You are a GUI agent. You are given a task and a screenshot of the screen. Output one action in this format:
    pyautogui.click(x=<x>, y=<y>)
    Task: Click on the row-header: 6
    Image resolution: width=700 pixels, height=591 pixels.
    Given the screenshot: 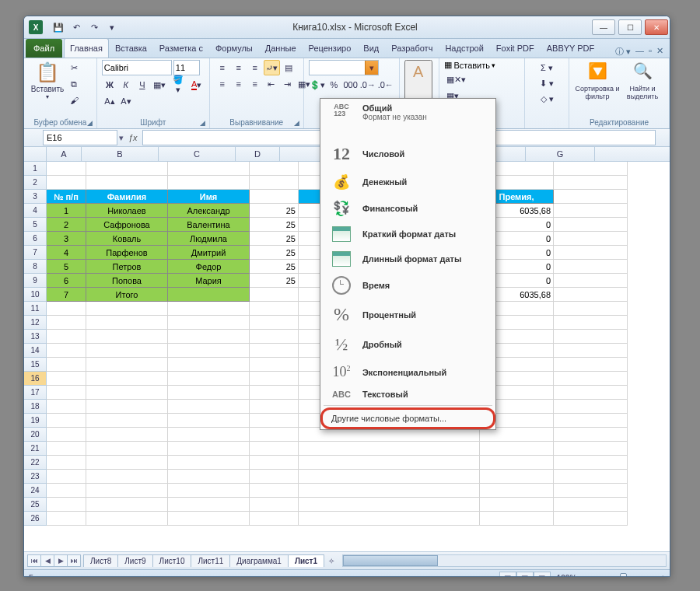 What is the action you would take?
    pyautogui.click(x=36, y=239)
    